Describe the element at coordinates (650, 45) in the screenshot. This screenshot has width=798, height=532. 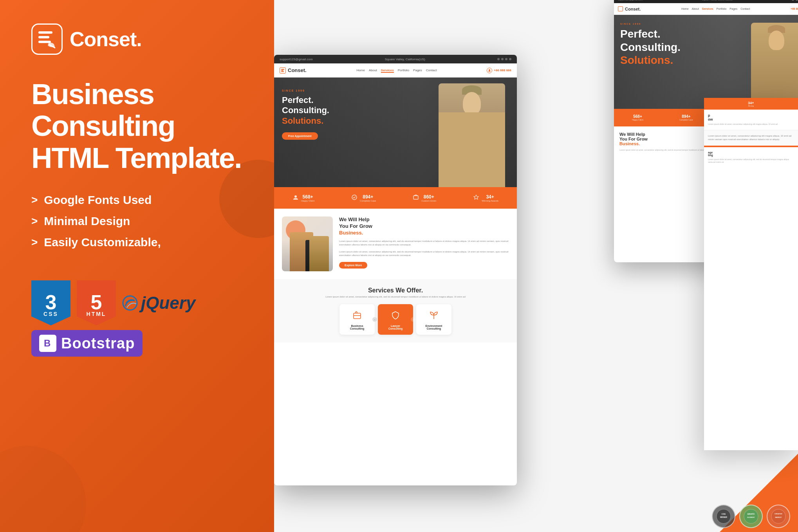
I see `back-hero-content: SINCE 1996 Perfect. Consulting. Solution…` at that location.